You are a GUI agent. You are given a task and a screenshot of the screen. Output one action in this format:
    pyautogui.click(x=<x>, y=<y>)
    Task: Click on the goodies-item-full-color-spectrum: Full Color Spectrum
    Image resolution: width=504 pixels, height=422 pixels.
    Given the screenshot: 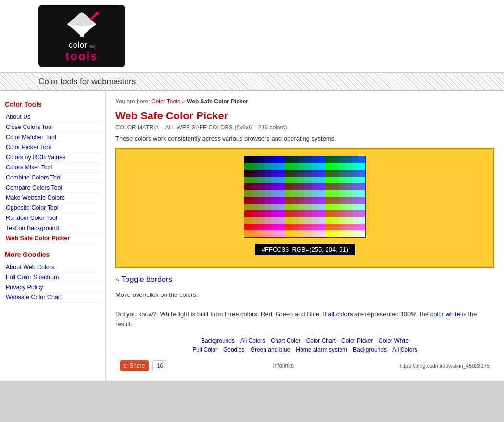 What is the action you would take?
    pyautogui.click(x=53, y=277)
    